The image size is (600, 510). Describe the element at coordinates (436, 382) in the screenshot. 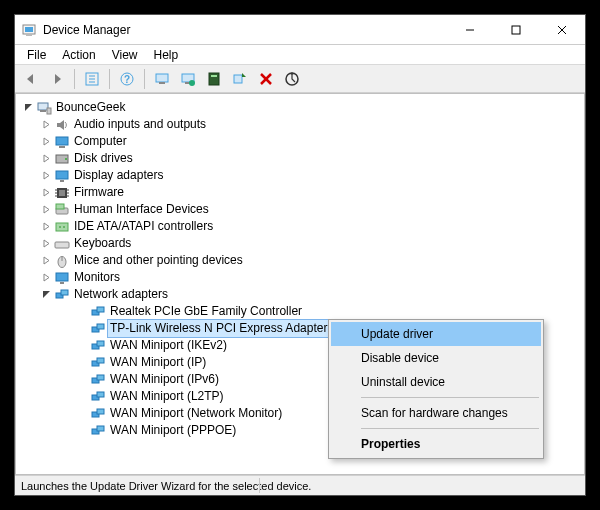

I see `context-item: Uninstall device` at that location.